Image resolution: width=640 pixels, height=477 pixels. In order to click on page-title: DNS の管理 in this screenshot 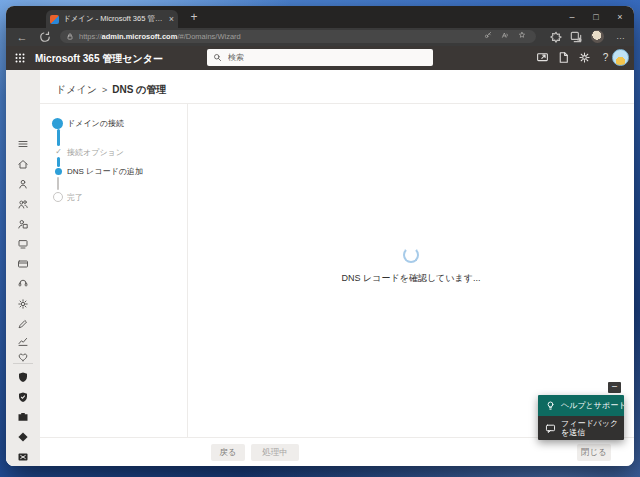, I will do `click(139, 90)`.